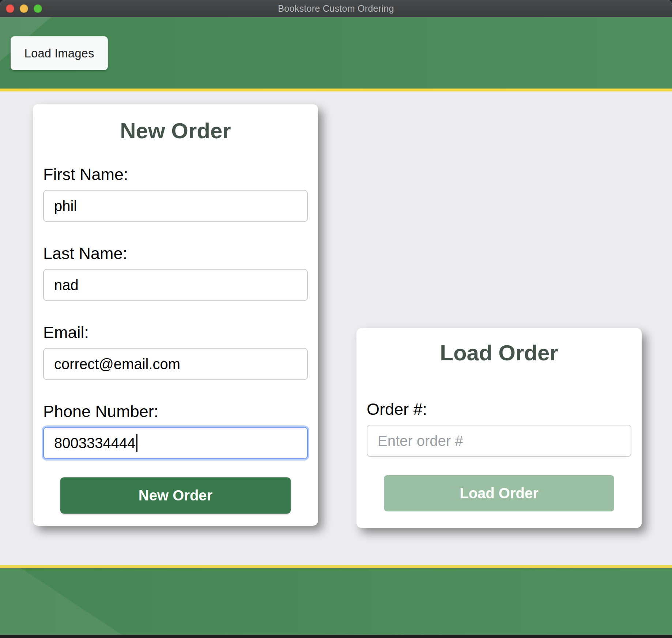  What do you see at coordinates (175, 495) in the screenshot?
I see `new-order-submit-button: New Order` at bounding box center [175, 495].